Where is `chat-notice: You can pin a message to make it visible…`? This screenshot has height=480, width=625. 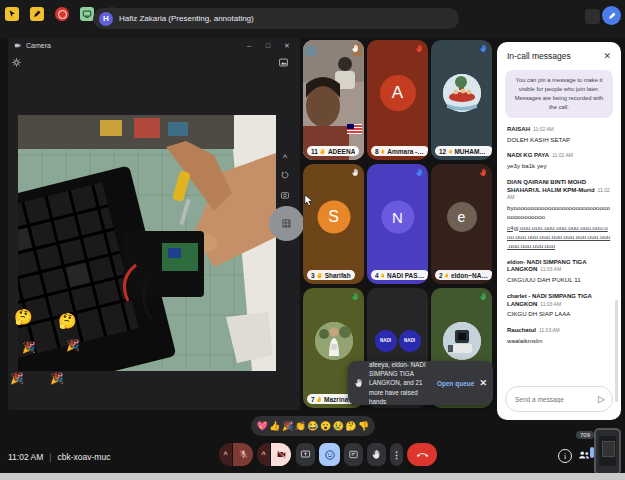 chat-notice: You can pin a message to make it visible… is located at coordinates (559, 94).